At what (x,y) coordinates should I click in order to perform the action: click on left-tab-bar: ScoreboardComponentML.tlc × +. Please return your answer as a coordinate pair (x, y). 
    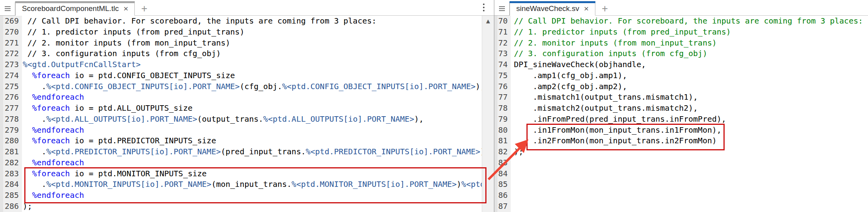
    Looking at the image, I should click on (247, 8).